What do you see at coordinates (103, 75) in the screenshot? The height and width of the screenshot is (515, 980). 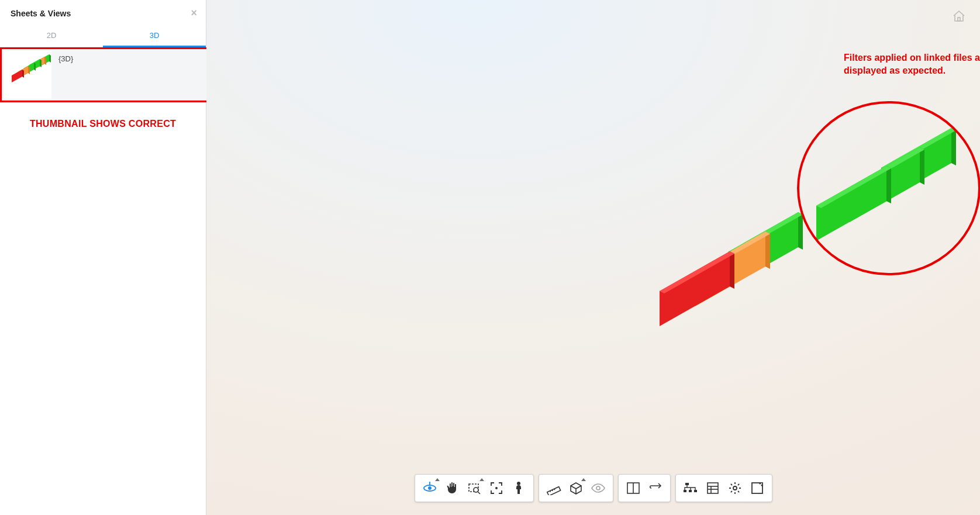 I see `view-list: {3D}` at bounding box center [103, 75].